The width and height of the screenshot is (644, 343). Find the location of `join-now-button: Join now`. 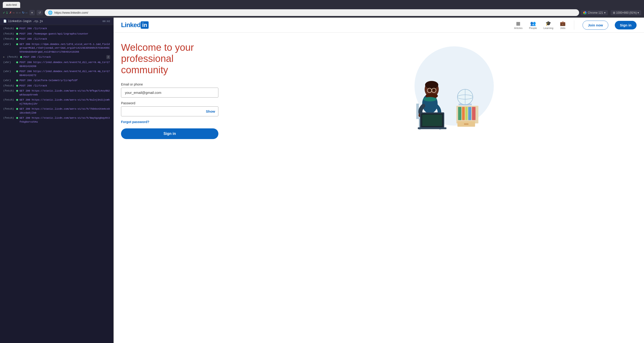

join-now-button: Join now is located at coordinates (596, 25).